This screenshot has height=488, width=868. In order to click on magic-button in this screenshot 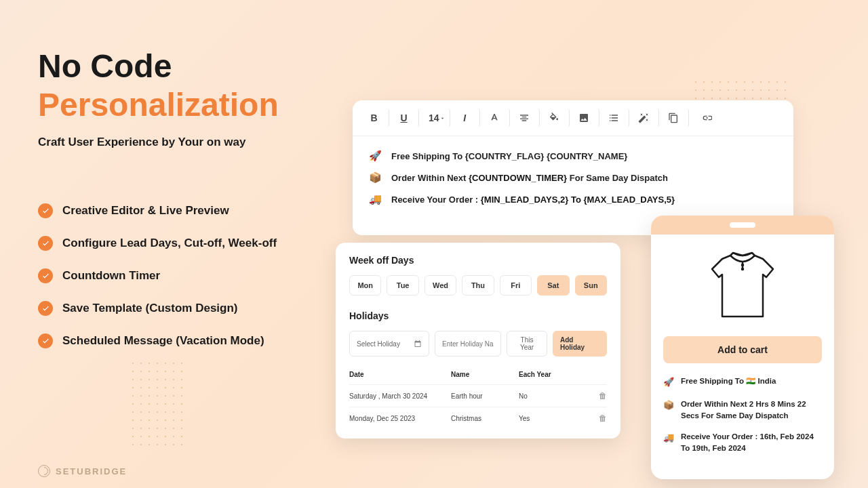, I will do `click(647, 118)`.